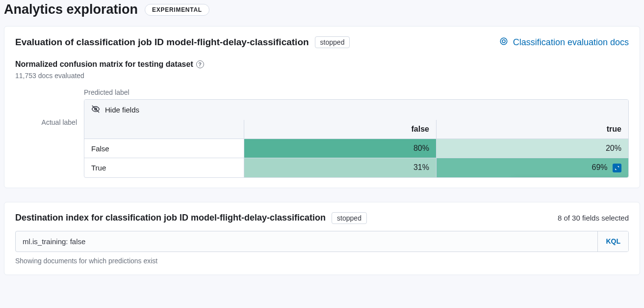 The height and width of the screenshot is (308, 644). What do you see at coordinates (340, 129) in the screenshot?
I see `col-header-false: false` at bounding box center [340, 129].